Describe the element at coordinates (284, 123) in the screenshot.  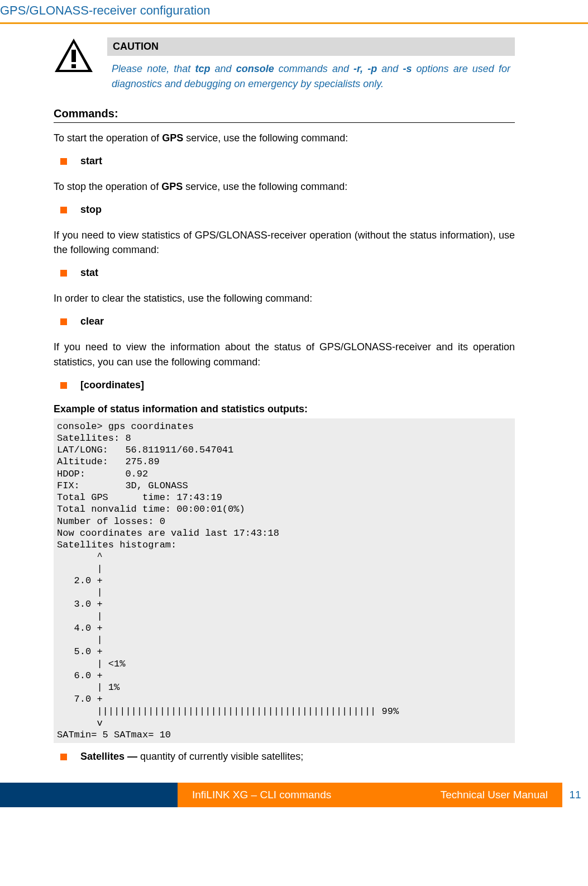
I see `section-divider` at that location.